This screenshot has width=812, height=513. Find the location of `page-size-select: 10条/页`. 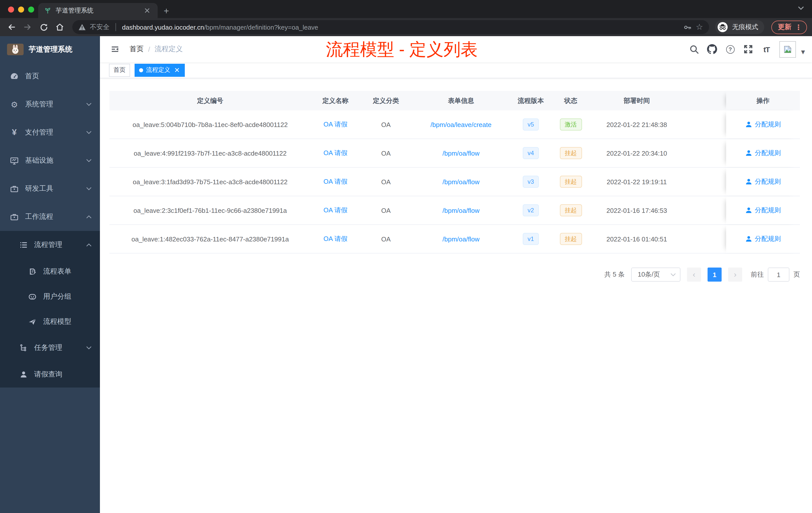

page-size-select: 10条/页 is located at coordinates (656, 274).